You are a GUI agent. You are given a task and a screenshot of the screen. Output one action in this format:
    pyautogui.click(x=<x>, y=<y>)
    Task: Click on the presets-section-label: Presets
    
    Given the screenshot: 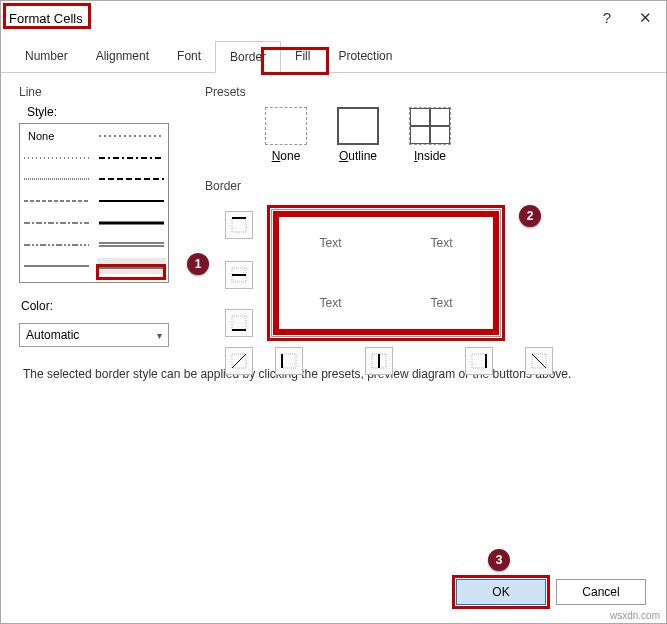 What is the action you would take?
    pyautogui.click(x=426, y=92)
    